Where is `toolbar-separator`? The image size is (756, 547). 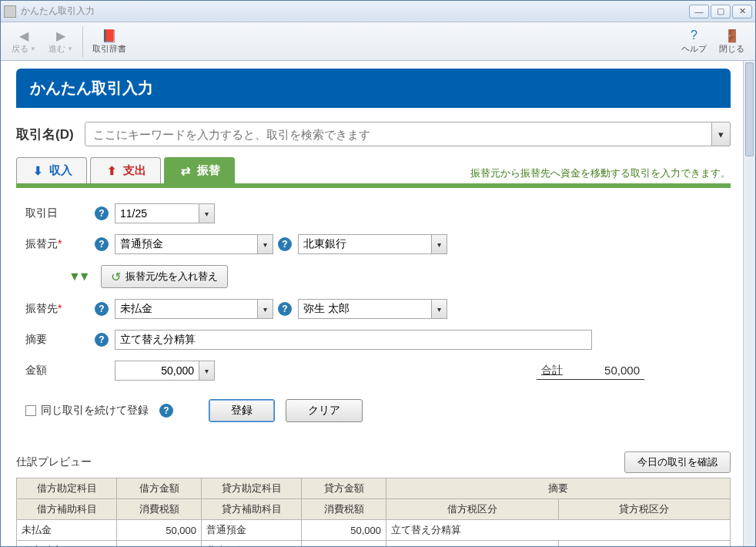 toolbar-separator is located at coordinates (83, 42).